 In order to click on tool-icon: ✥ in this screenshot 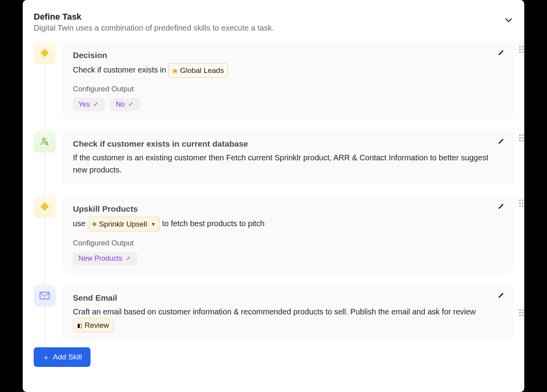, I will do `click(94, 224)`.